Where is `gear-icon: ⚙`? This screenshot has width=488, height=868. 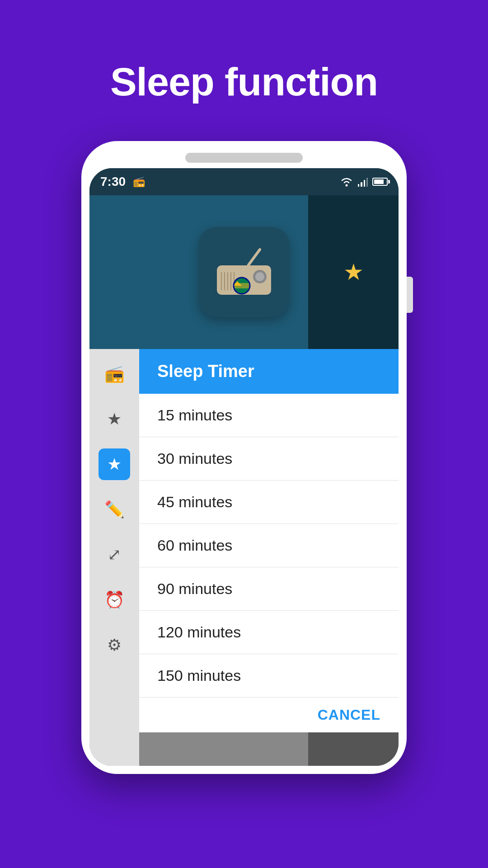
gear-icon: ⚙ is located at coordinates (114, 645).